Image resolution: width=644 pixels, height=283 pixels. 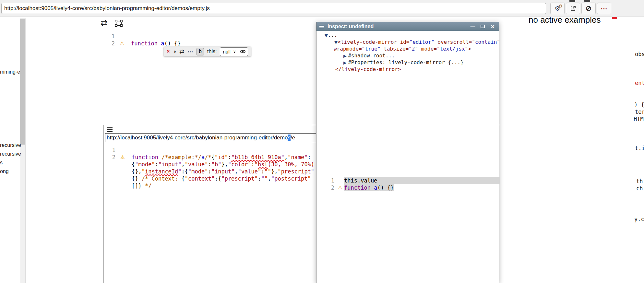 What do you see at coordinates (210, 40) in the screenshot?
I see `code-editor-main: 12⚠function a() {}` at bounding box center [210, 40].